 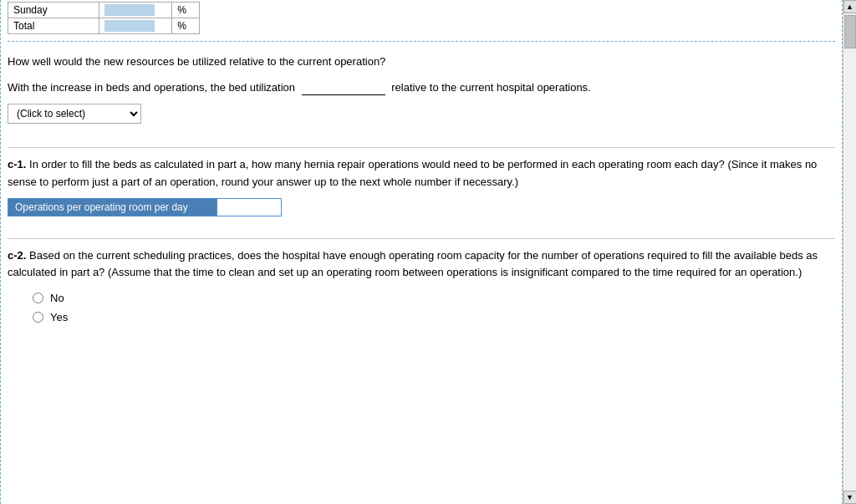 I want to click on part-c2-bold: c-2., so click(x=18, y=256).